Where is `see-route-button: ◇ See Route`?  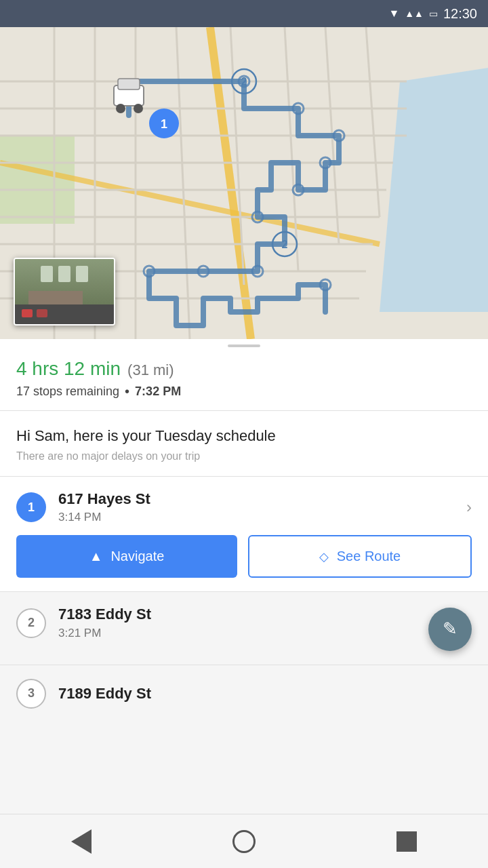
see-route-button: ◇ See Route is located at coordinates (360, 556).